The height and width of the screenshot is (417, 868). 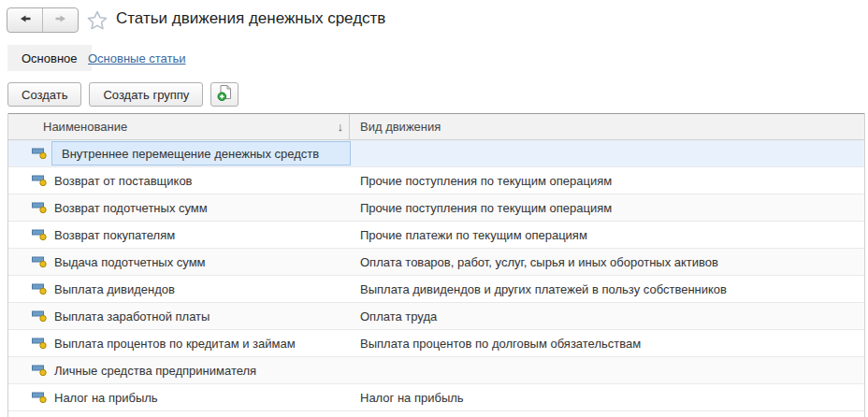 What do you see at coordinates (607, 289) in the screenshot?
I see `cell-movement-type: Выплата дивидендов и других платежей в п…` at bounding box center [607, 289].